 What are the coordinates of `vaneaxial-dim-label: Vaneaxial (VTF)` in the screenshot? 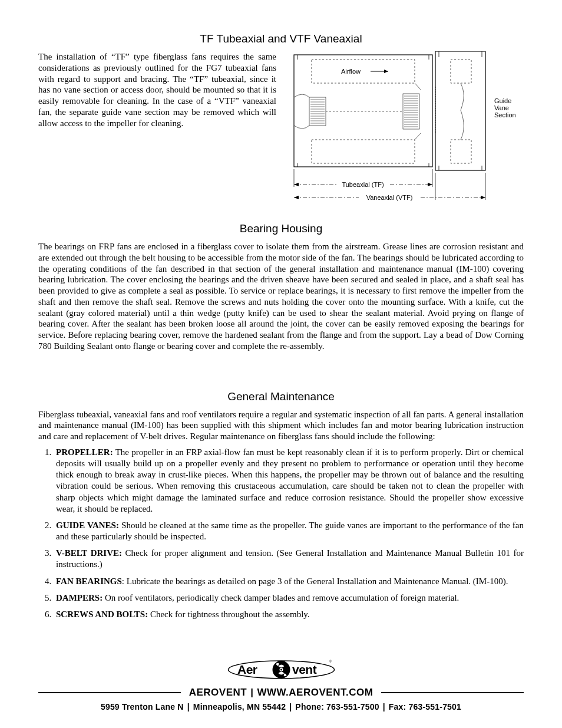 It's located at (390, 197).